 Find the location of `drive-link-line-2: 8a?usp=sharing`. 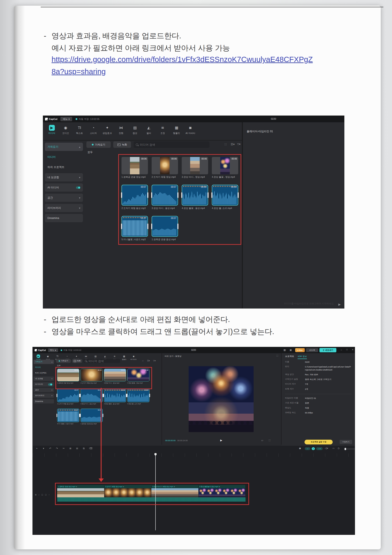

drive-link-line-2: 8a?usp=sharing is located at coordinates (79, 72).